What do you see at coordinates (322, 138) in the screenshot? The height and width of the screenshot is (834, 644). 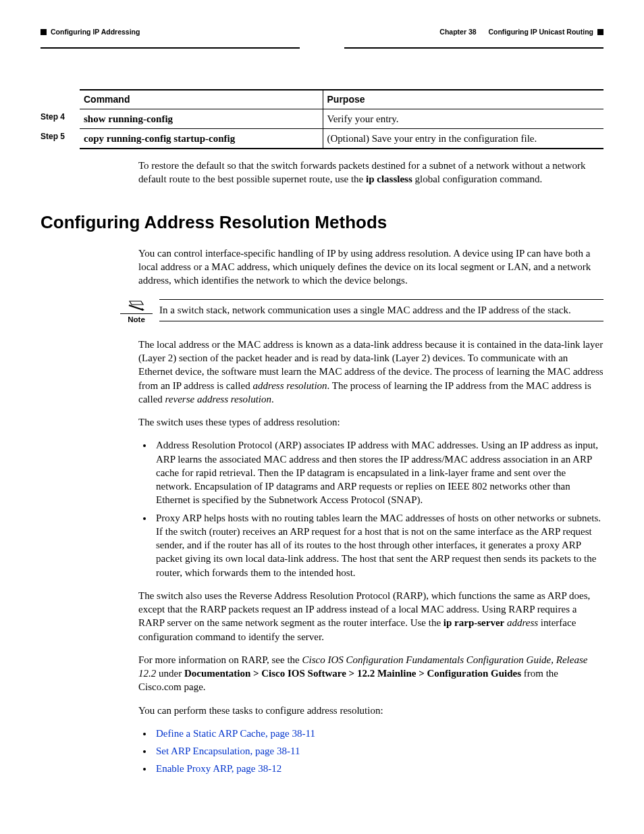 I see `table-row: Step 5 copy running-config startup-confi…` at bounding box center [322, 138].